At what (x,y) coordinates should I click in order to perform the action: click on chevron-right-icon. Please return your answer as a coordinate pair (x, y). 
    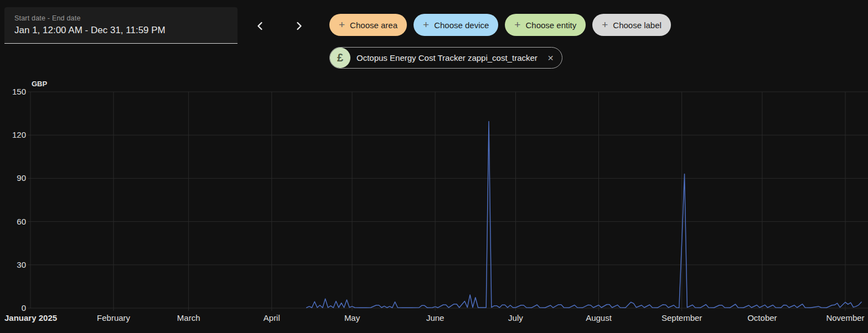
    Looking at the image, I should click on (299, 26).